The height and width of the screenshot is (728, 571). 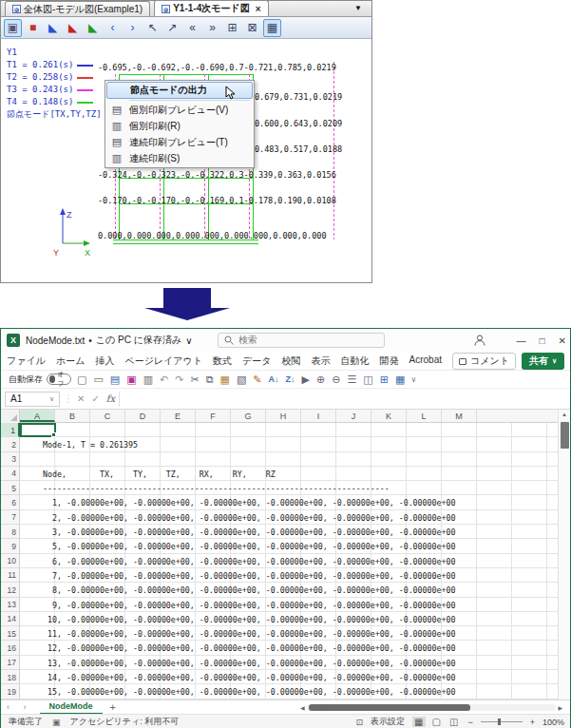 I want to click on tab-mode-figure: Y1-1-4次モード図 ×, so click(x=211, y=8).